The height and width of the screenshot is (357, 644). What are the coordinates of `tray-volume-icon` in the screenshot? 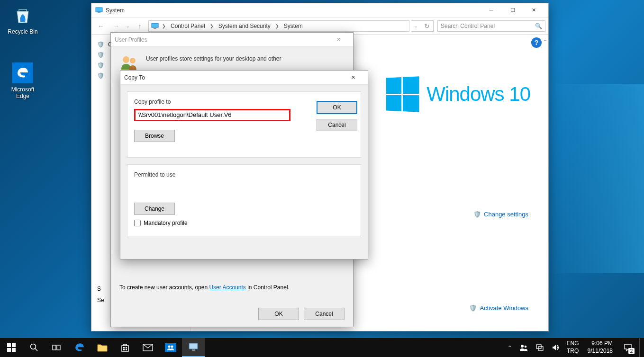 It's located at (555, 348).